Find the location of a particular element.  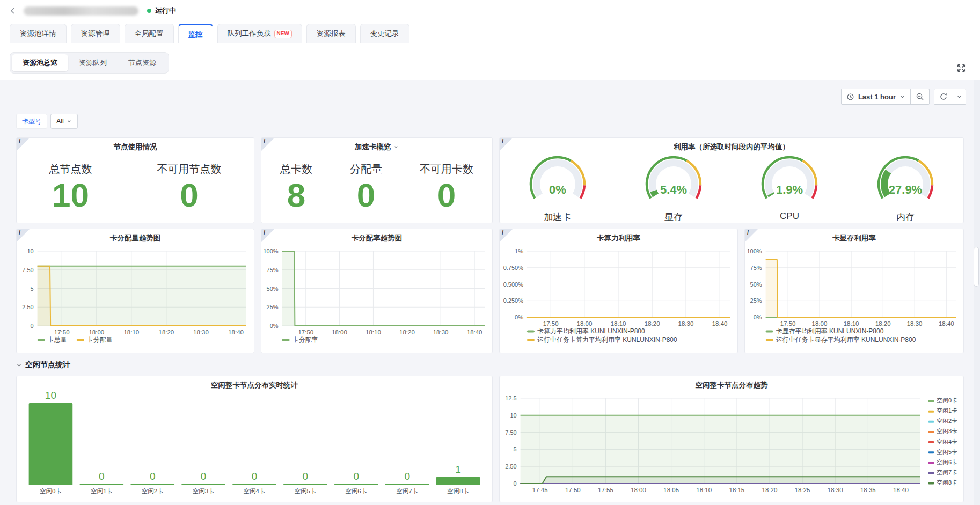

panel-title: 卡分配量趋势图 is located at coordinates (135, 237).